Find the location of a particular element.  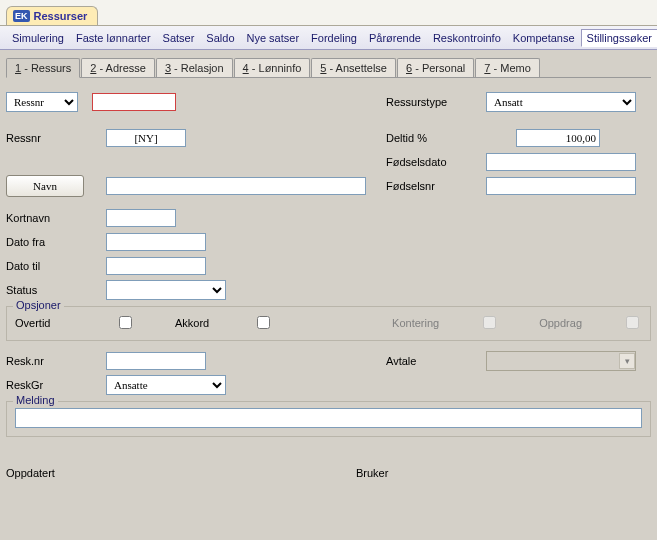

status-label: Status is located at coordinates (56, 290).